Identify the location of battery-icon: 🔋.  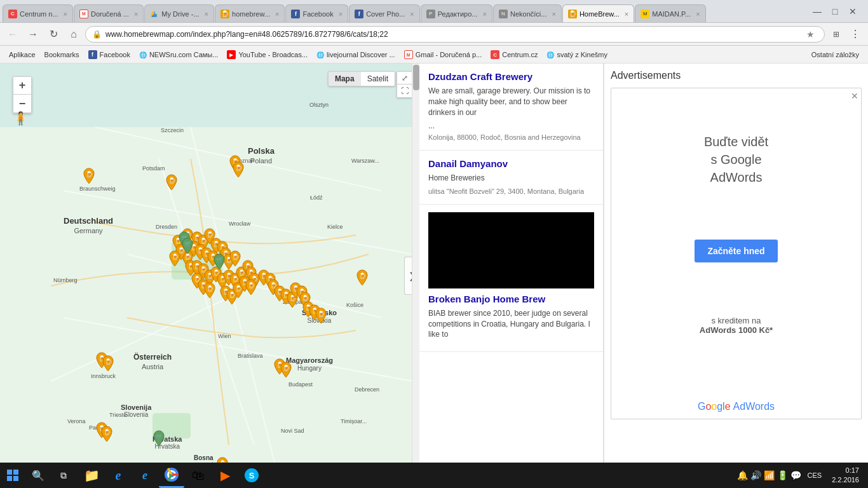
(783, 475).